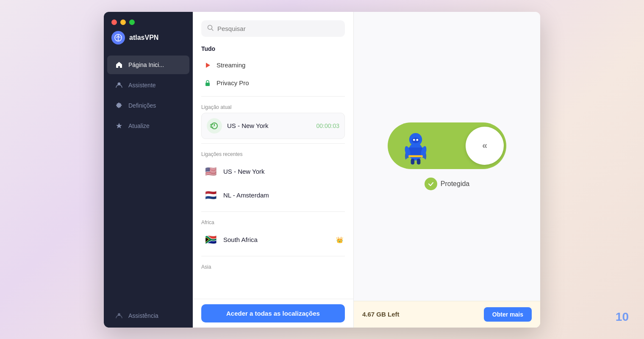  What do you see at coordinates (211, 195) in the screenshot?
I see `flag-nl: 🇳🇱` at bounding box center [211, 195].